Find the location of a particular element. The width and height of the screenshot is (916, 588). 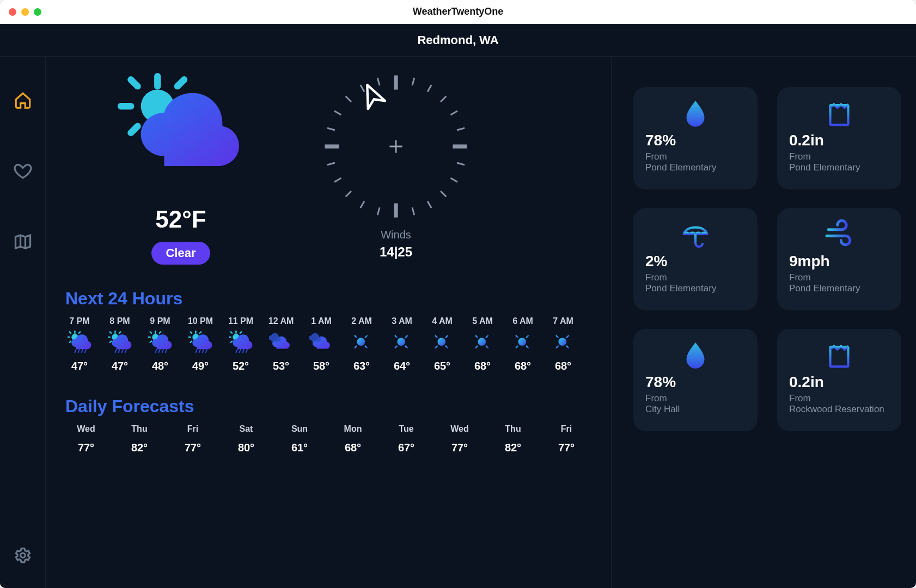

location-label: Redmond, WA is located at coordinates (457, 40).